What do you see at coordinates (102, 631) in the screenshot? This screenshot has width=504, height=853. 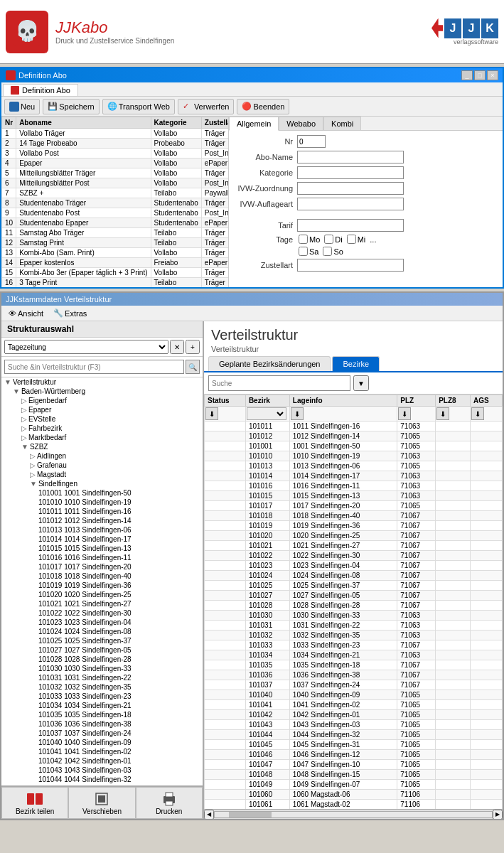 I see `tree-item: 101024 1024 Sindelfingen-08` at bounding box center [102, 631].